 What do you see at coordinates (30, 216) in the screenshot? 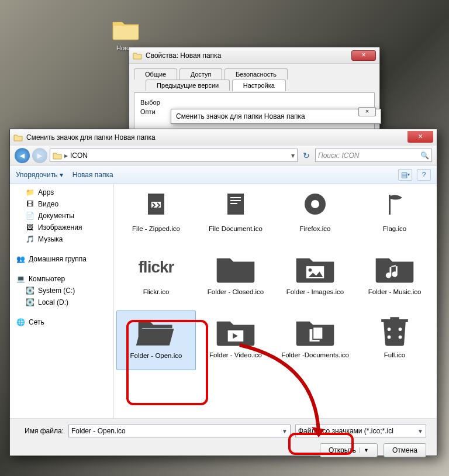
I see `document-icon: 📄` at bounding box center [30, 216].